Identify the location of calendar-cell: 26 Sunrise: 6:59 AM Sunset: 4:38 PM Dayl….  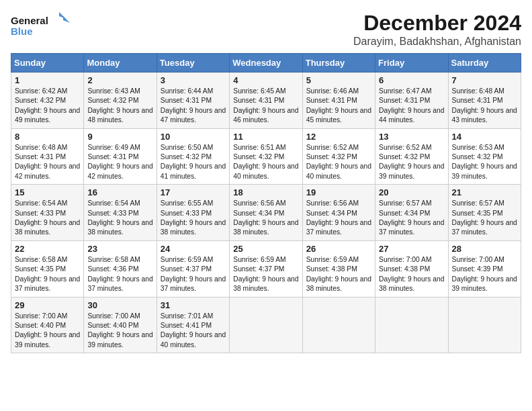
(339, 269).